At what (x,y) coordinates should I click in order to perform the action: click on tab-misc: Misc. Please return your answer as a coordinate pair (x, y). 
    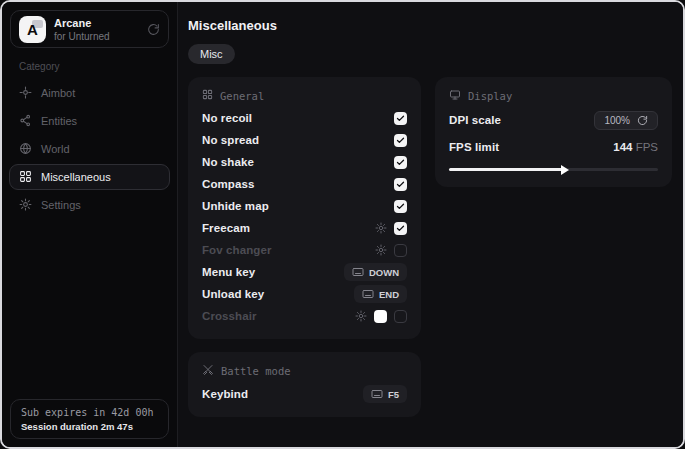
    Looking at the image, I should click on (212, 54).